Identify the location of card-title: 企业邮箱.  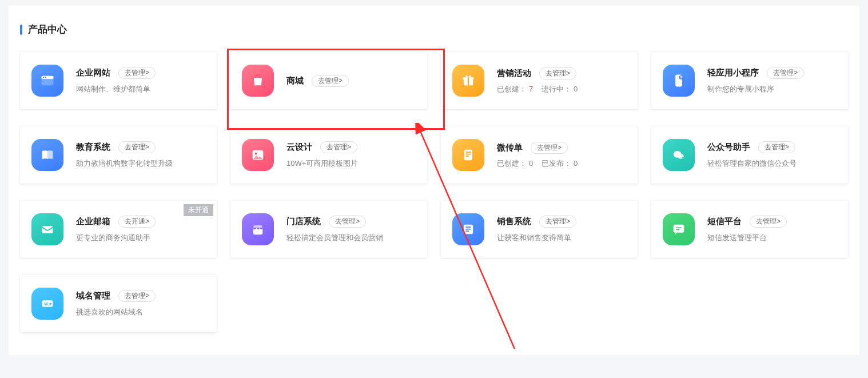
(93, 222).